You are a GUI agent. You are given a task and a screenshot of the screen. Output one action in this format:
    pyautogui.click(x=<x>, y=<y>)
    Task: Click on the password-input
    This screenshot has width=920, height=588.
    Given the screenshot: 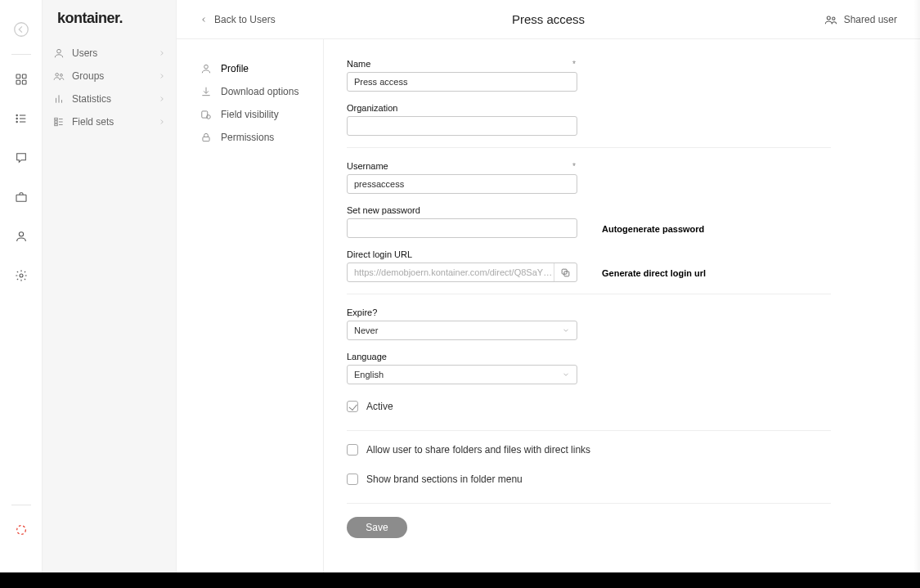 What is the action you would take?
    pyautogui.click(x=462, y=228)
    